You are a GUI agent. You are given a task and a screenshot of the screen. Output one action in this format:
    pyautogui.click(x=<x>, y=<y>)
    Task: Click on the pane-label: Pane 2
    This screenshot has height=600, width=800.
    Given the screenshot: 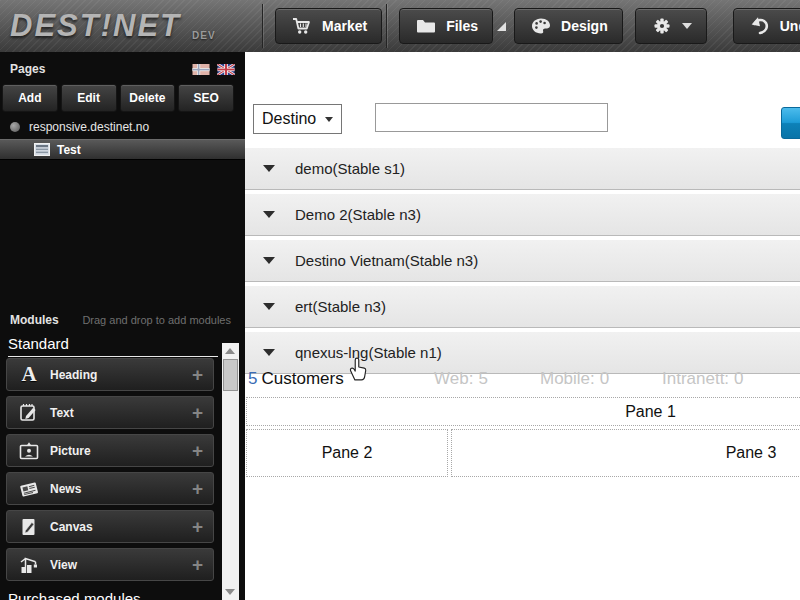 What is the action you would take?
    pyautogui.click(x=348, y=453)
    